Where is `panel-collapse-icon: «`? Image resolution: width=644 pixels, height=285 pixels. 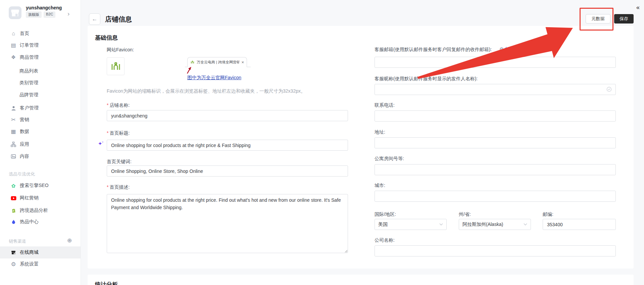
panel-collapse-icon: « is located at coordinates (638, 7).